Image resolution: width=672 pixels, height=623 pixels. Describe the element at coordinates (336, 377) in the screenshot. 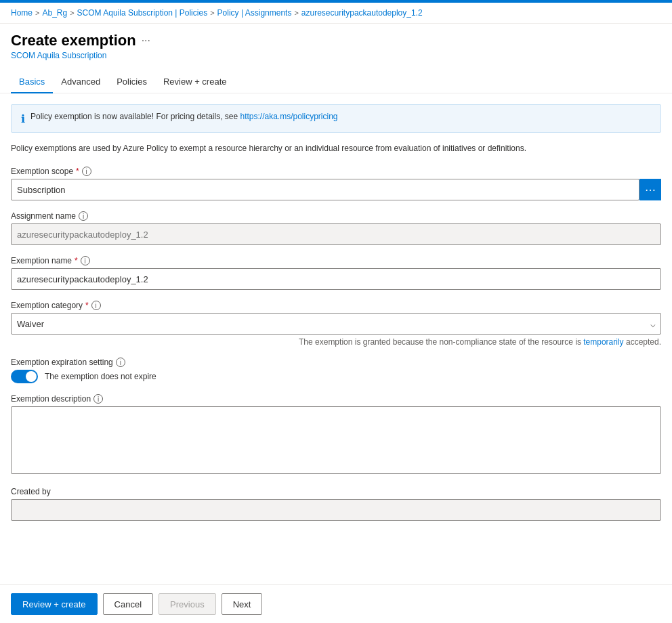

I see `toggle-row: The exemption does not expire` at that location.